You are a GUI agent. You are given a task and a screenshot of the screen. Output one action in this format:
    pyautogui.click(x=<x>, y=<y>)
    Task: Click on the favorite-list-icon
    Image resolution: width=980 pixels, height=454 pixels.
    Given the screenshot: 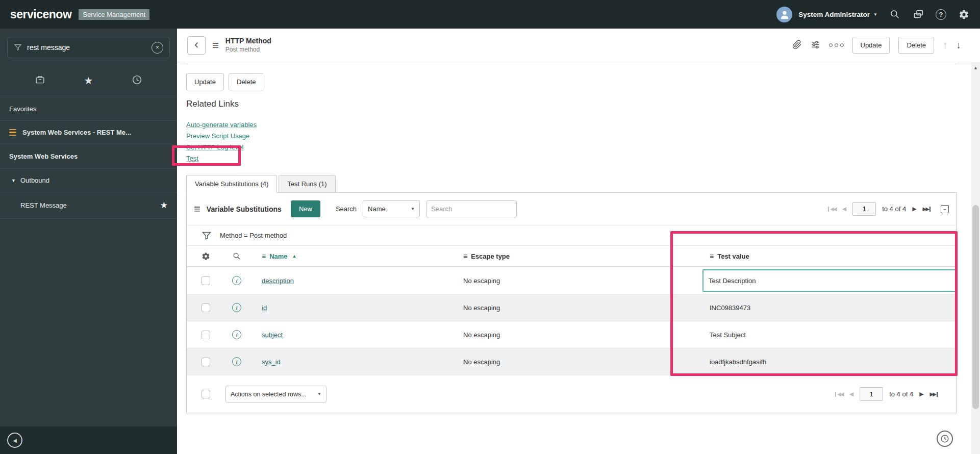 What is the action you would take?
    pyautogui.click(x=13, y=133)
    